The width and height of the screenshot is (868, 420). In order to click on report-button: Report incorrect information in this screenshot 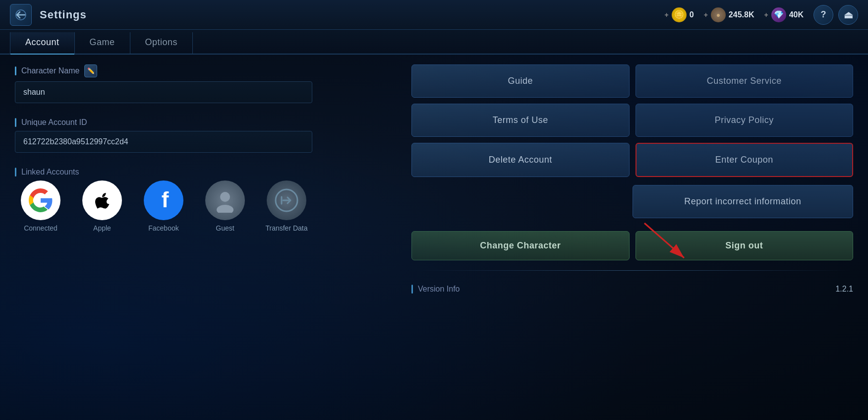, I will do `click(743, 201)`.